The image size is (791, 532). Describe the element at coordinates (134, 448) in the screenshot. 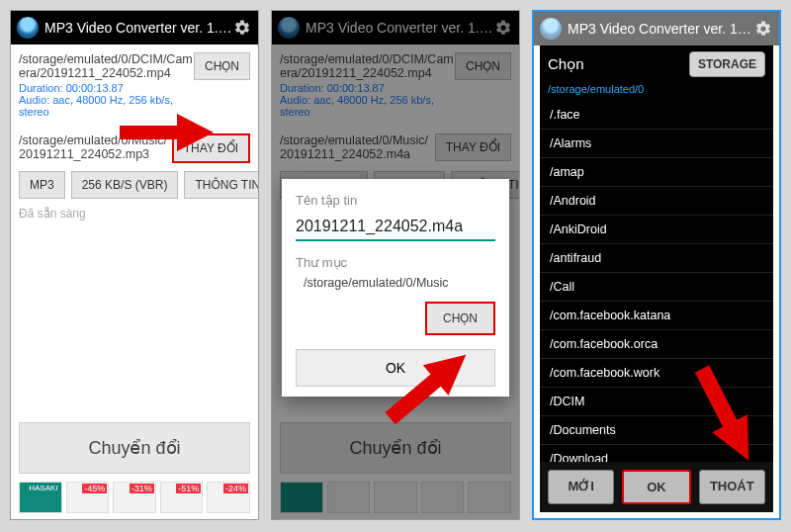

I see `convert-button: Chuyển đổi` at that location.